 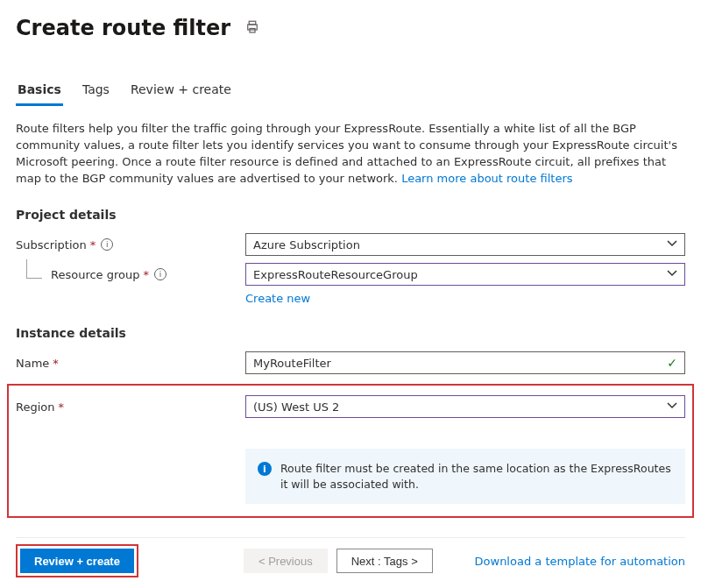 What do you see at coordinates (307, 245) in the screenshot?
I see `subscription-value: Azure Subscription` at bounding box center [307, 245].